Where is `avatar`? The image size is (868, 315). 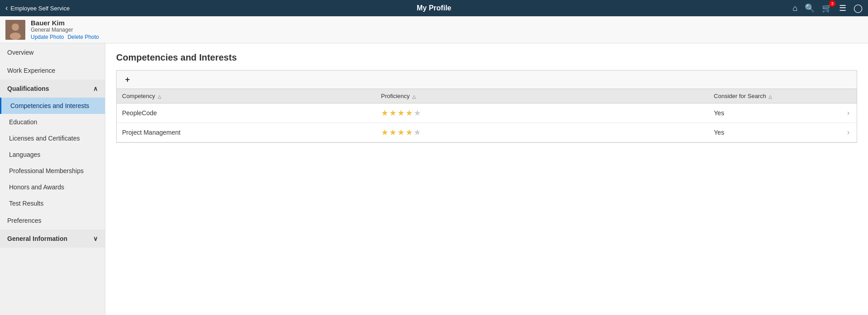
avatar is located at coordinates (15, 30).